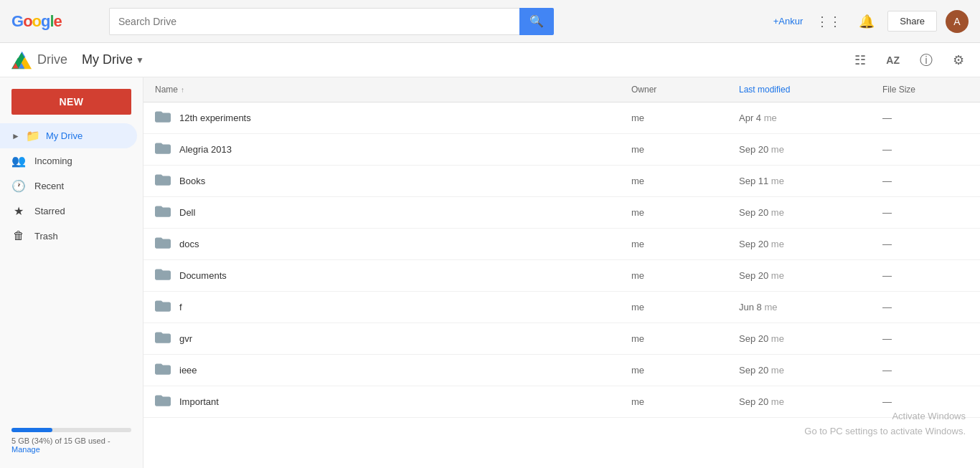  I want to click on file-name-cell: docs, so click(393, 244).